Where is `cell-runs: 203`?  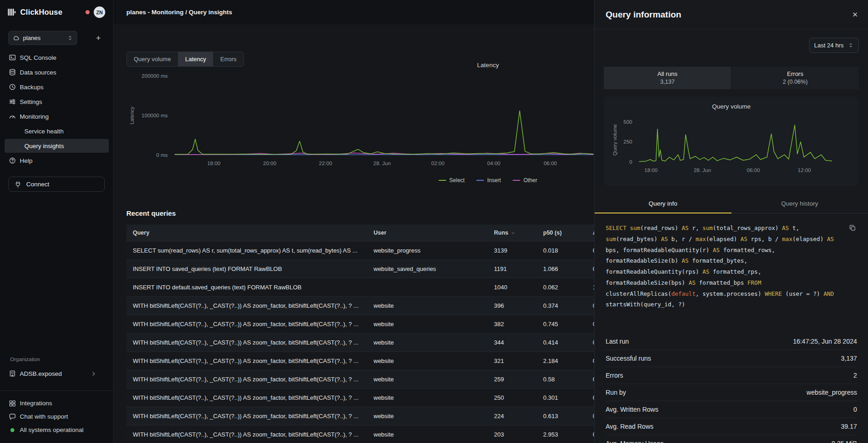
cell-runs: 203 is located at coordinates (512, 434).